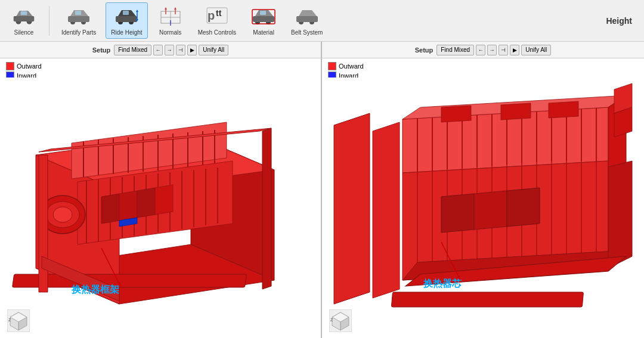 This screenshot has height=338, width=644. What do you see at coordinates (24, 32) in the screenshot?
I see `silence-label: Silence` at bounding box center [24, 32].